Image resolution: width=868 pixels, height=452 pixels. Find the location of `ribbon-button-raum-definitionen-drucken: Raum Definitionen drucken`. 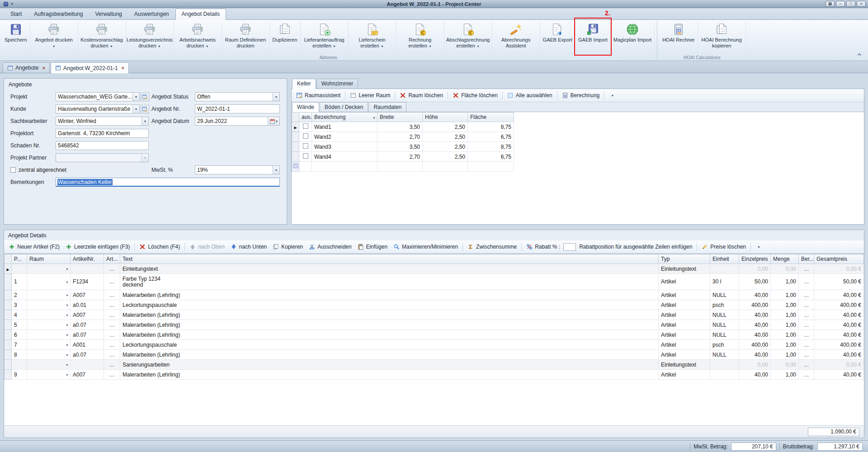

ribbon-button-raum-definitionen-drucken: Raum Definitionen drucken is located at coordinates (246, 38).